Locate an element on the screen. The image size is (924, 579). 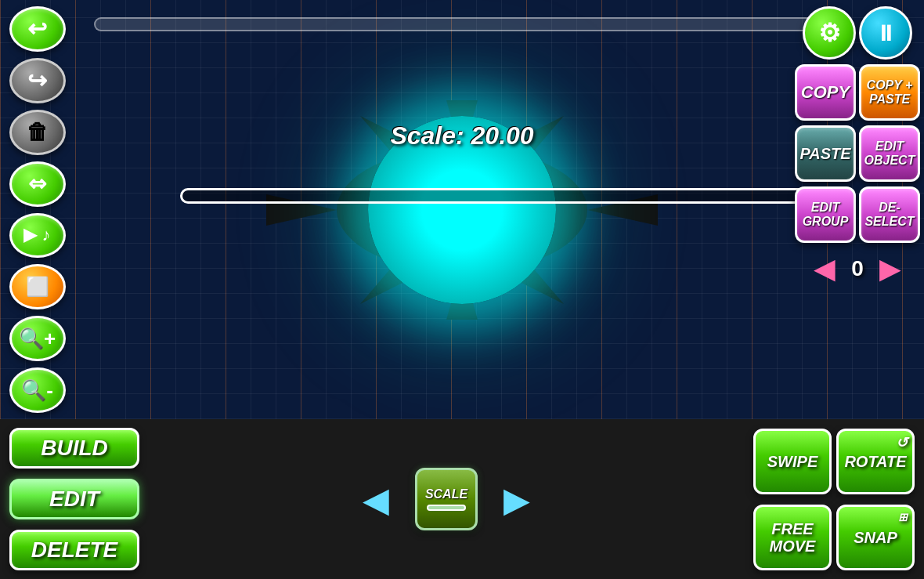
delete-button: 🗑 is located at coordinates (38, 132).